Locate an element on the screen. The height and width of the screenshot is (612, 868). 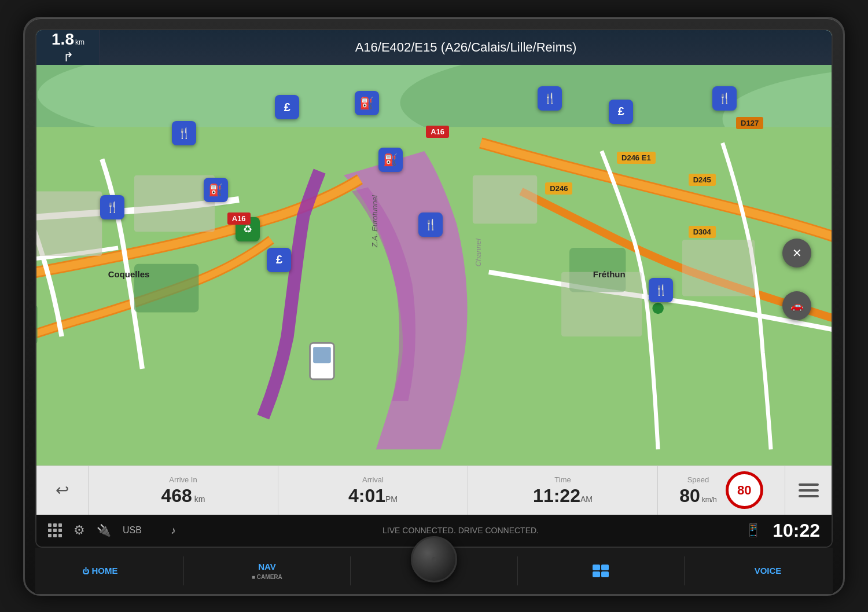
distance-value: 1.8 is located at coordinates (62, 39).